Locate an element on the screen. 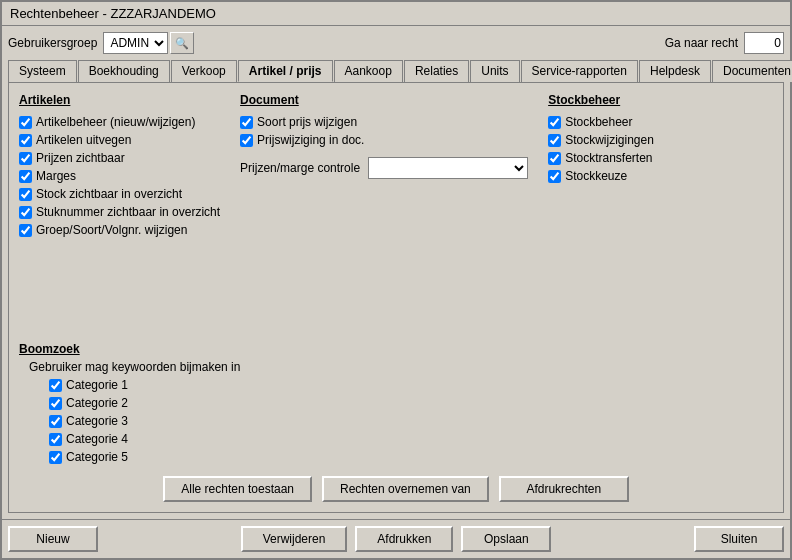 Image resolution: width=792 pixels, height=560 pixels. gebruikersgroep-container: ADMIN 🔍 is located at coordinates (148, 43).